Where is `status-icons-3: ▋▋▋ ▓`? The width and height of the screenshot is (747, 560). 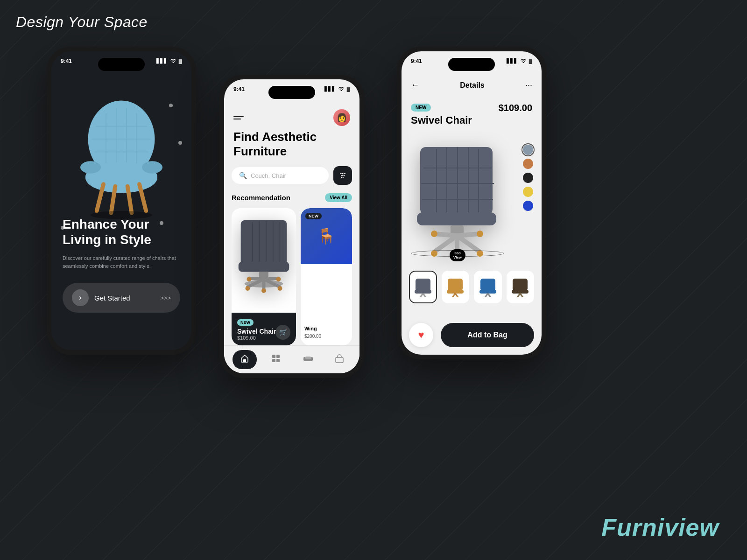
status-icons-3: ▋▋▋ ▓ is located at coordinates (519, 61).